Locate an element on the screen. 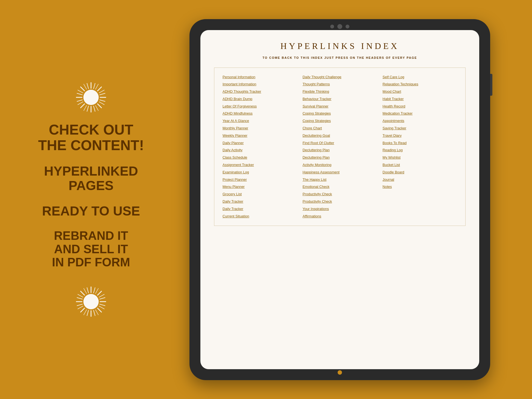 This screenshot has height=399, width=532. index-link: Weekly Planner is located at coordinates (260, 136).